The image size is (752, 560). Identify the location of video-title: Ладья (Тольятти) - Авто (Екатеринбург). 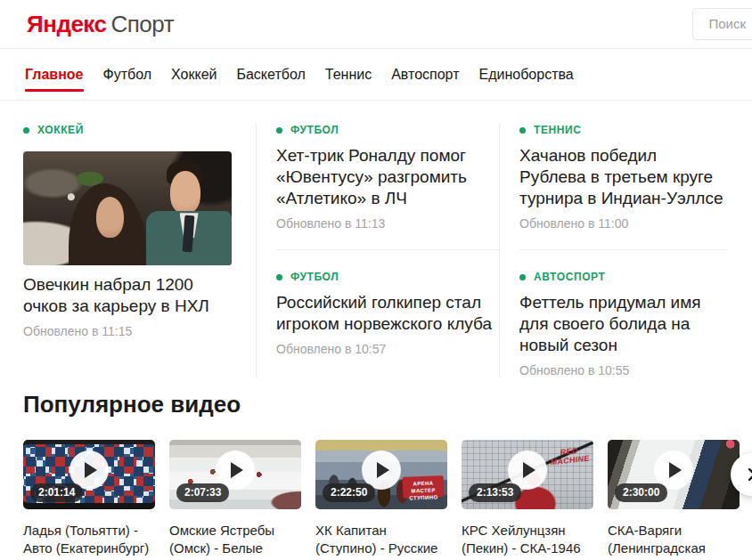
(89, 540).